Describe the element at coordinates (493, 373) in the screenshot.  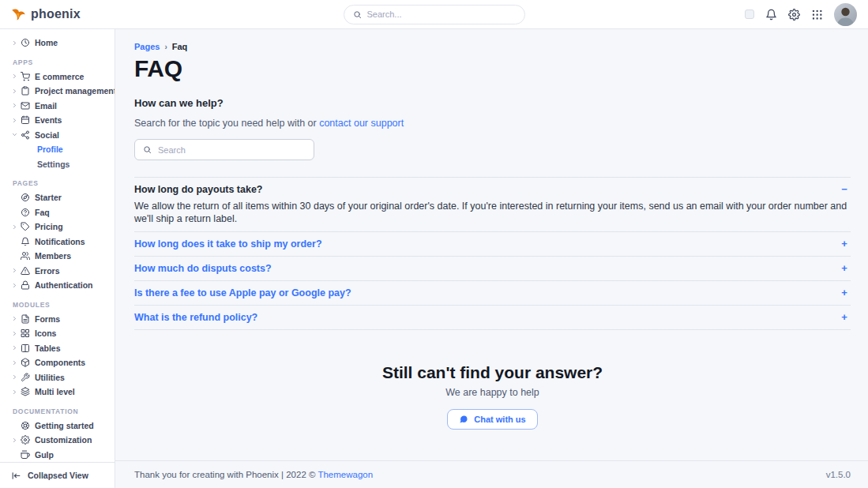
I see `cta-heading: Still can't find your answer?` at that location.